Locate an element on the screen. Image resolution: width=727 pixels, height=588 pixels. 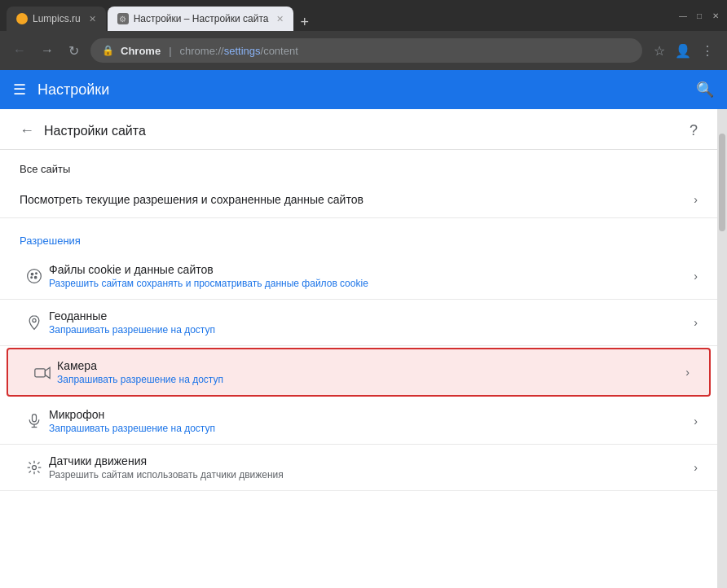
cookies-icon is located at coordinates (34, 276).